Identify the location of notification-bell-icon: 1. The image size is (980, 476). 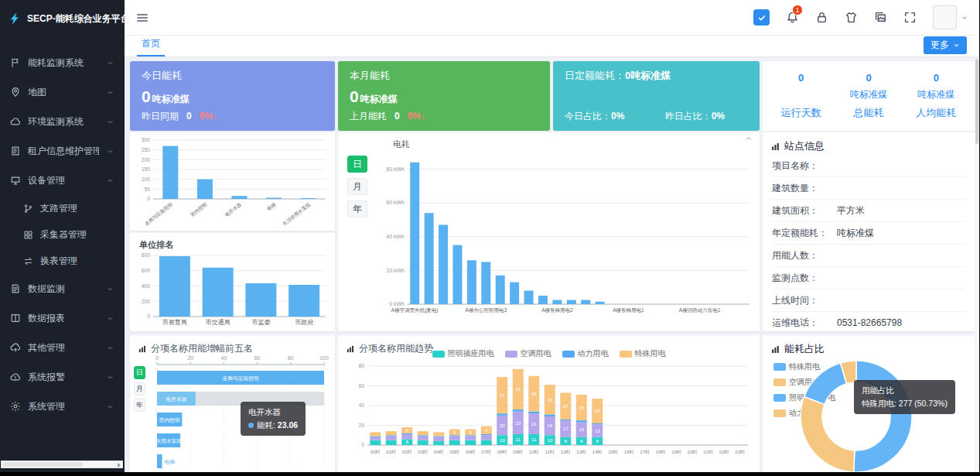
(792, 17).